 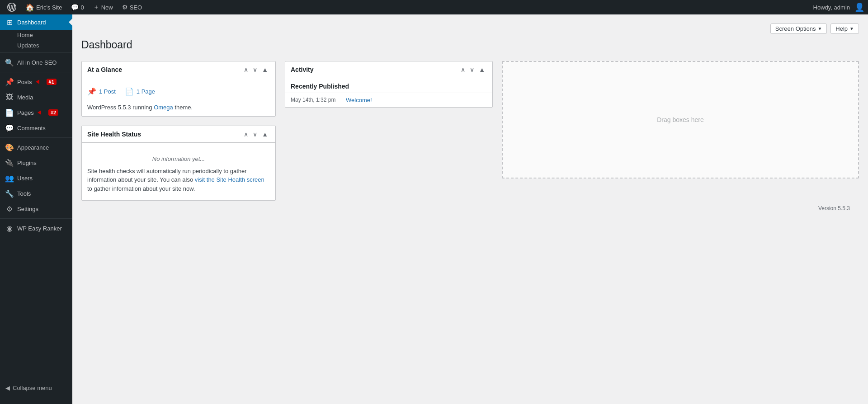 I want to click on adminbar-comments: 💬 0, so click(x=77, y=7).